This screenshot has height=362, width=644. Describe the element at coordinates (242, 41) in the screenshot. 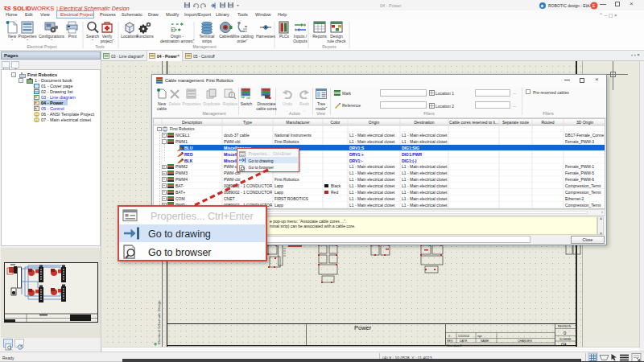

I see `svg-text: orderˇ` at that location.